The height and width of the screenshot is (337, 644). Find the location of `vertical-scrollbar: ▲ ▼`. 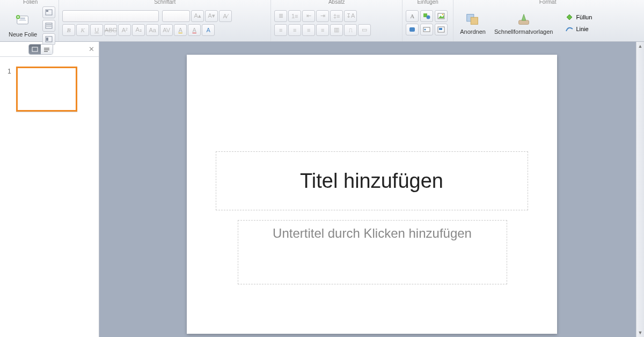

vertical-scrollbar: ▲ ▼ is located at coordinates (640, 189).